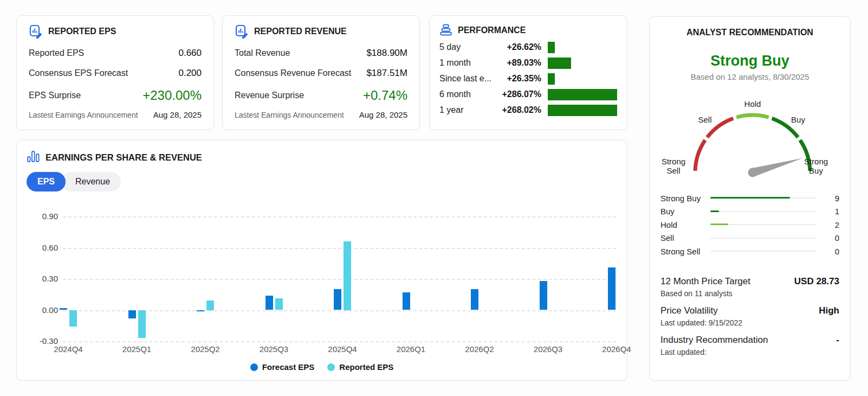 This screenshot has height=396, width=868. I want to click on performance-card: PERFORMANCE 5 day +26.62% 1 month +89.03…, so click(528, 73).